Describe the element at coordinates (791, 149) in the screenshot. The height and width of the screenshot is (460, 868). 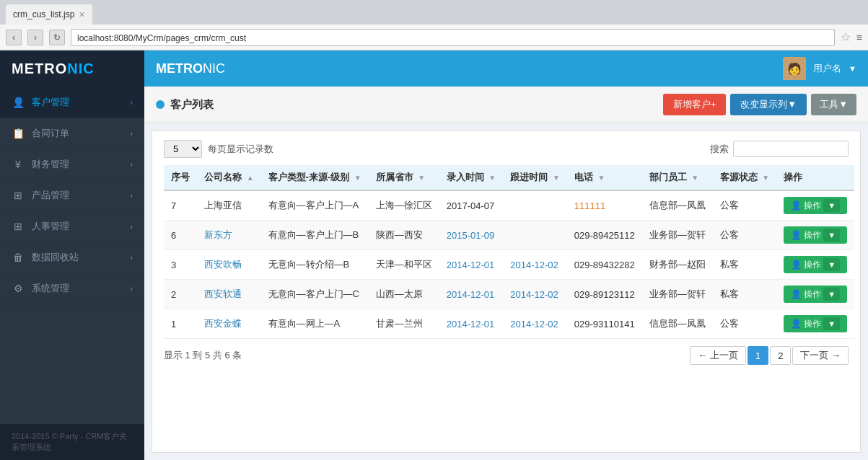
I see `search-input` at that location.